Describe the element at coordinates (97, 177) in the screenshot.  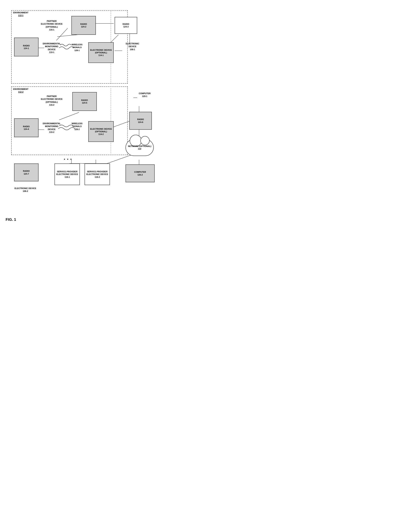
I see `service-prov-2-number: 118-2` at that location.